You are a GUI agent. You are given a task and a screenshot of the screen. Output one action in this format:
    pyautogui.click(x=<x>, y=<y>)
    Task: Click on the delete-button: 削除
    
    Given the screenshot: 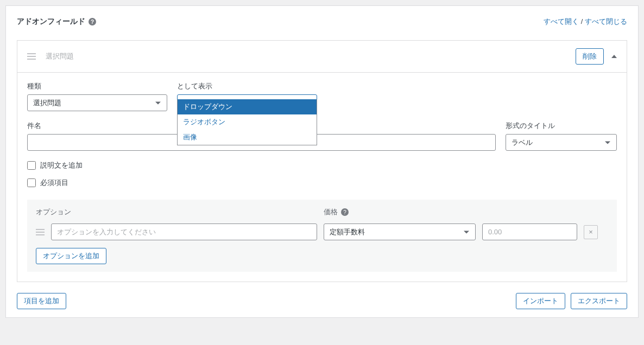 What is the action you would take?
    pyautogui.click(x=590, y=56)
    